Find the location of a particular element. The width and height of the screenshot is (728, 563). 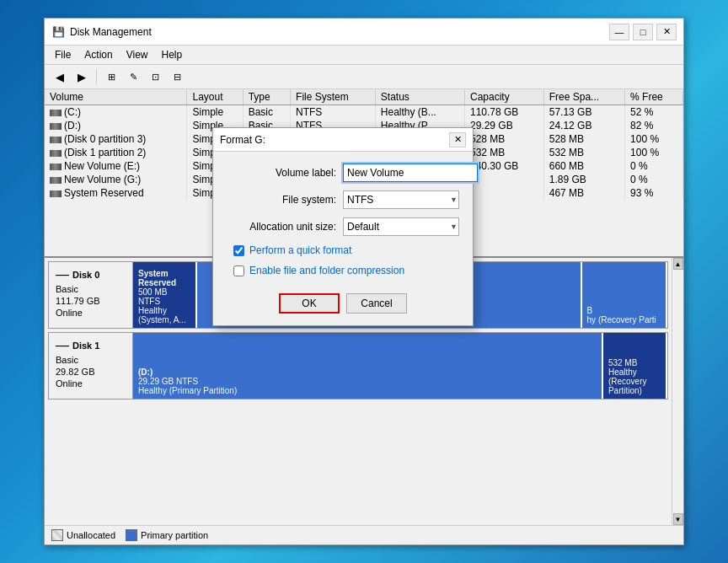

col-pct: % Free is located at coordinates (654, 98).